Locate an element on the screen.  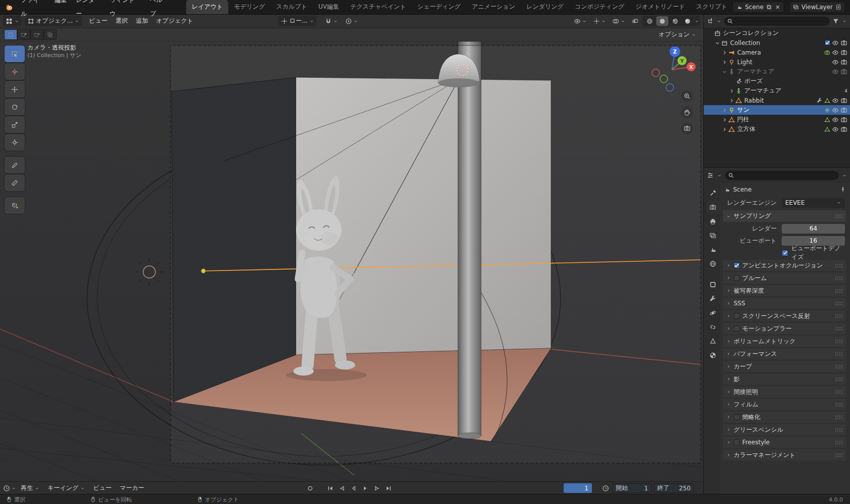
snap-toggle is located at coordinates (331, 21).